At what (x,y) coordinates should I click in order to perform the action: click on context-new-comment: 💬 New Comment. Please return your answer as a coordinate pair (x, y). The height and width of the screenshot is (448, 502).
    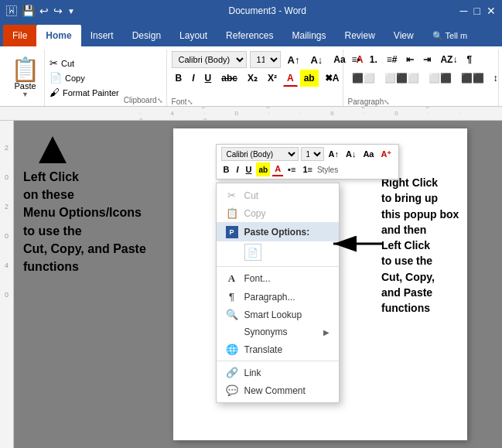
    Looking at the image, I should click on (278, 390).